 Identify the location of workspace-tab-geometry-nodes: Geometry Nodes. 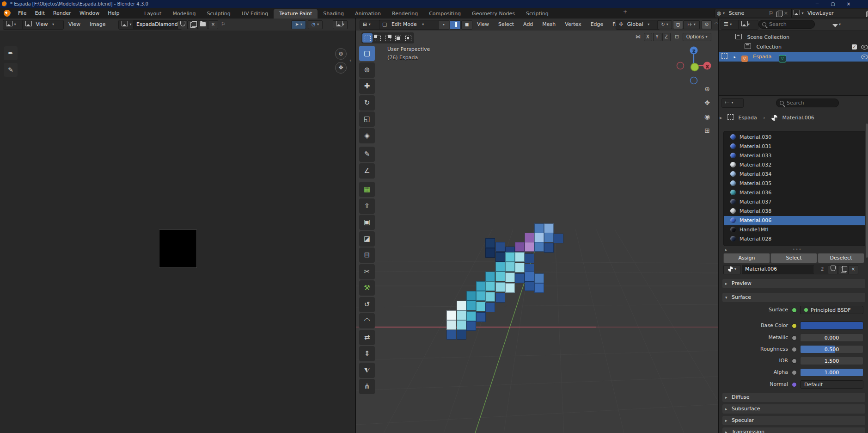
(494, 14).